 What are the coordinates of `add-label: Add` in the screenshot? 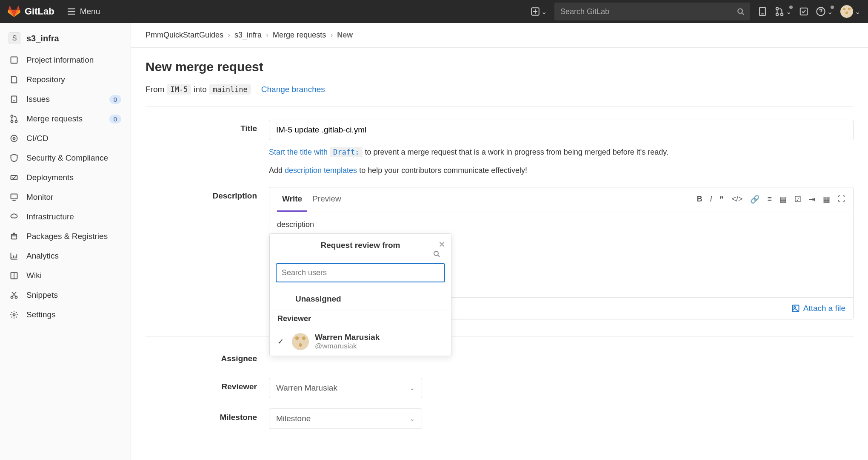 It's located at (277, 170).